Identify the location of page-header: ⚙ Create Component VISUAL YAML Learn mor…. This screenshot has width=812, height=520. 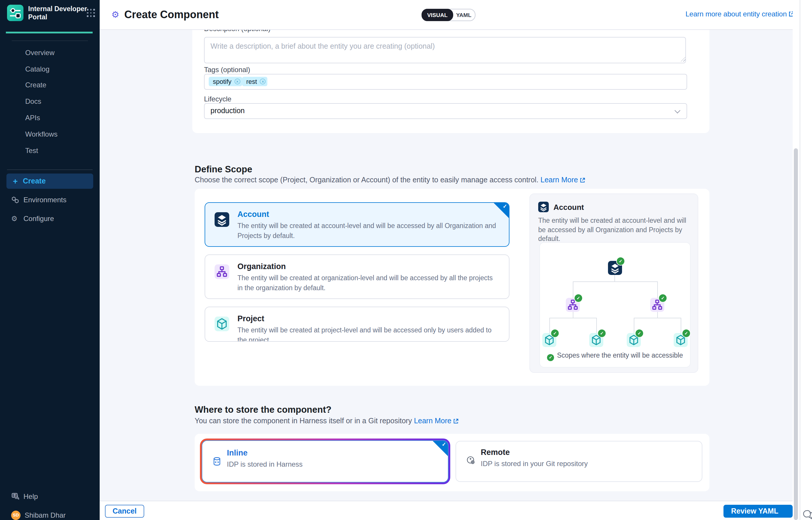
(456, 15).